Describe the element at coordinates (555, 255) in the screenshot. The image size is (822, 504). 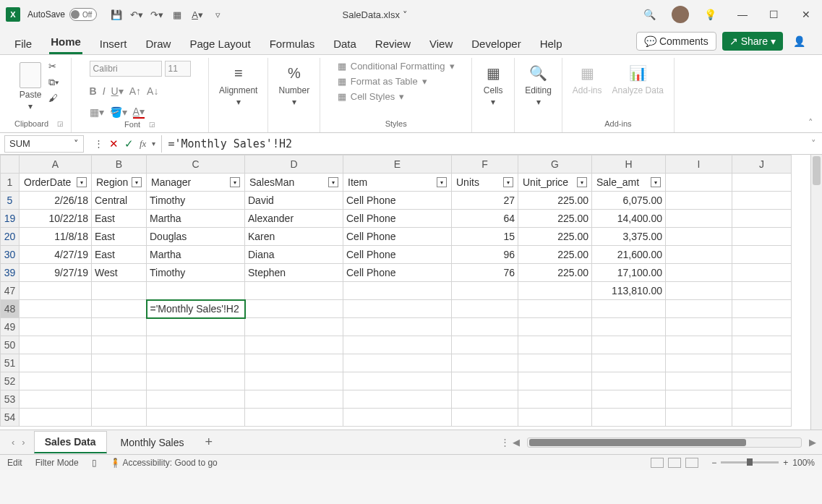
I see `cell: 225.00` at that location.